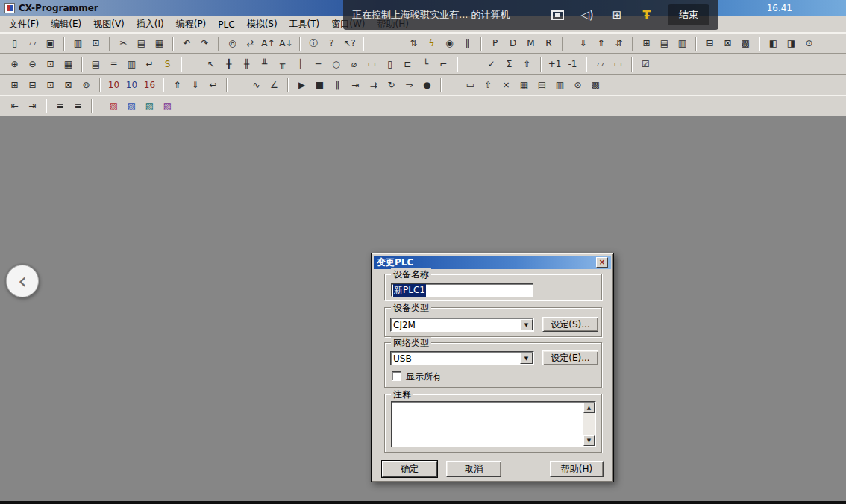 The width and height of the screenshot is (846, 504). Describe the element at coordinates (51, 85) in the screenshot. I see `watch-sheet-button: ⊡` at that location.